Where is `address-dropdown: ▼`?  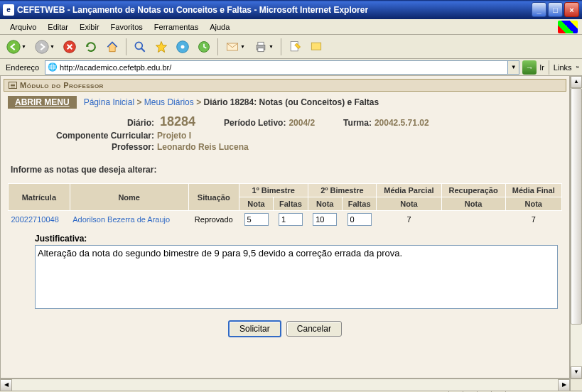
address-dropdown: ▼ is located at coordinates (513, 67).